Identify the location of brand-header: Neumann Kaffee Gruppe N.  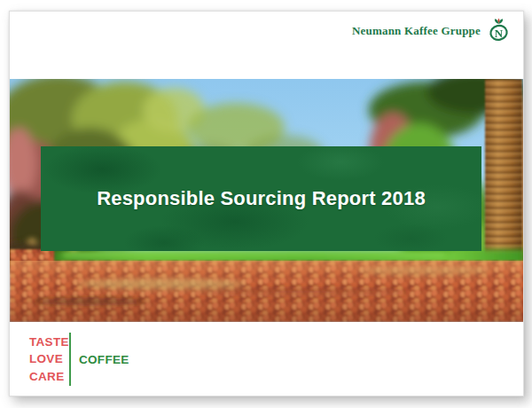
(431, 30).